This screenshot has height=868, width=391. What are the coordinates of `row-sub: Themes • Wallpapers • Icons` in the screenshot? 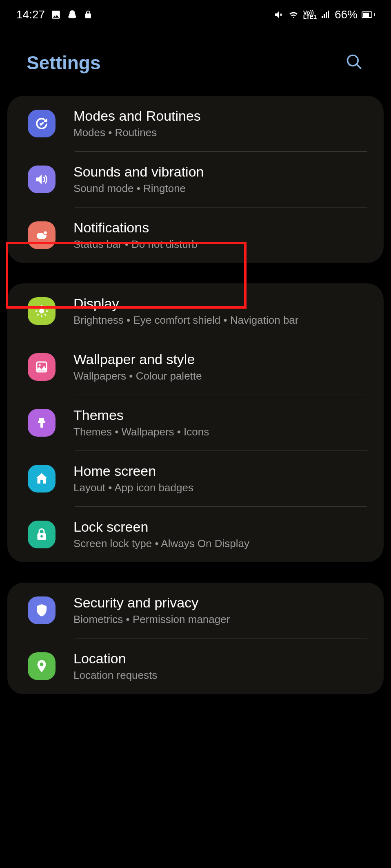 It's located at (141, 432).